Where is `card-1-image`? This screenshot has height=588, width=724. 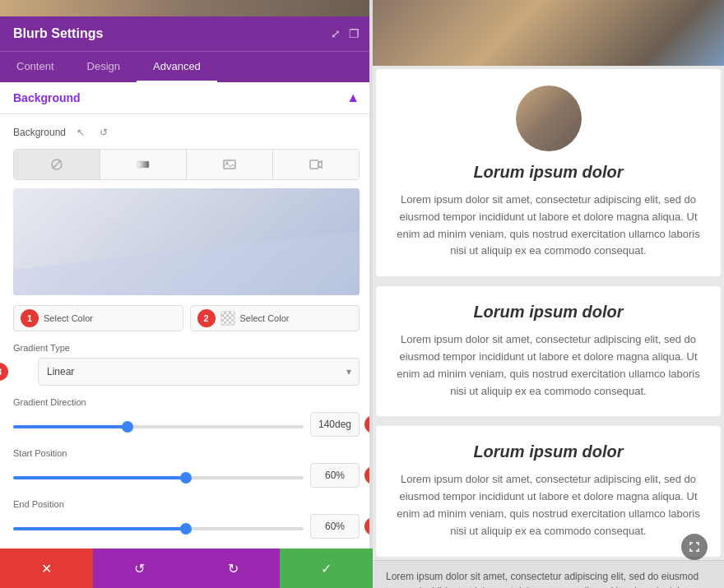 card-1-image is located at coordinates (549, 118).